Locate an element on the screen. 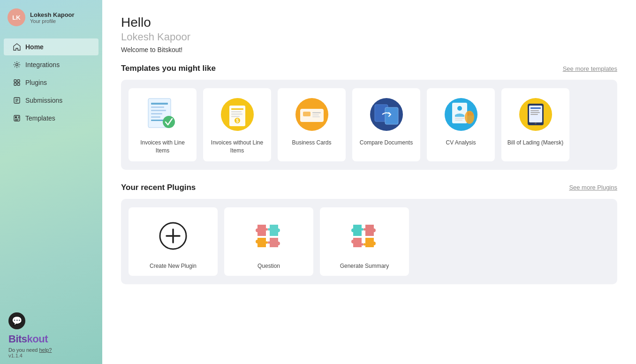  help-text: Do you need help? is located at coordinates (51, 350).